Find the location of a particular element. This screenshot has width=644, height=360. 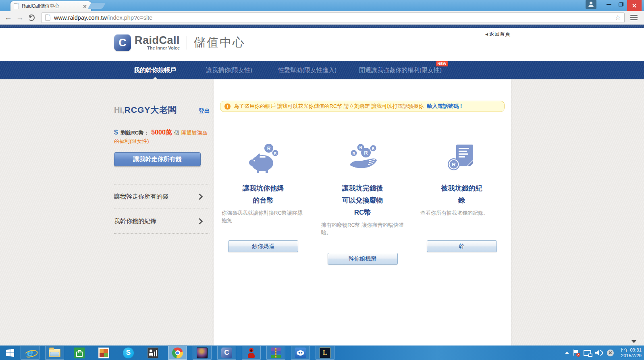

taskbar-internet-explorer-icon: e is located at coordinates (30, 353).